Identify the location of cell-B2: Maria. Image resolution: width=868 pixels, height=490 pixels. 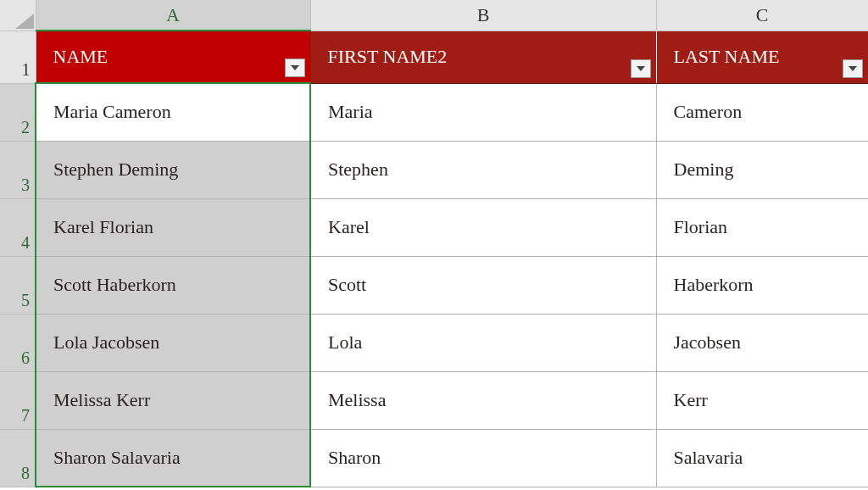
(483, 112).